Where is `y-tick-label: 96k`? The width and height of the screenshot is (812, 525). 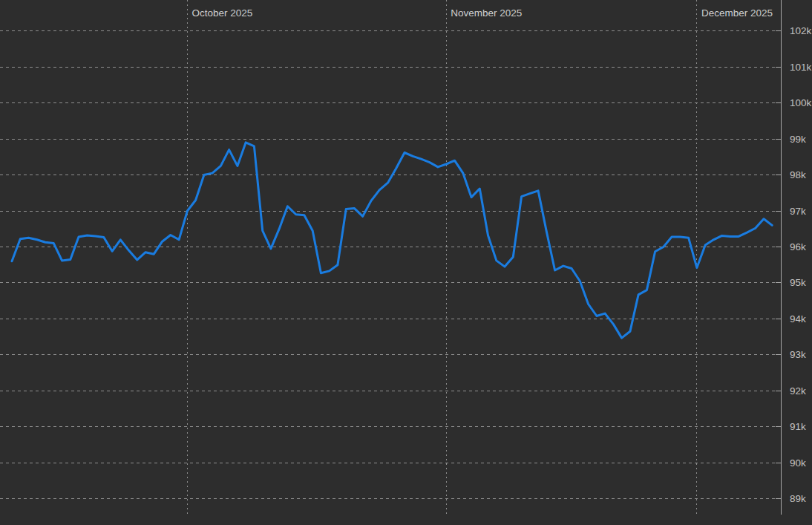
y-tick-label: 96k is located at coordinates (798, 247).